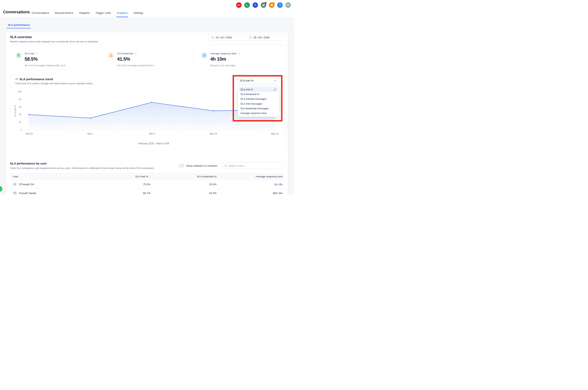  Describe the element at coordinates (136, 66) in the screenshot. I see `metric-caption: 34 of 82 messages breached SLA.` at that location.